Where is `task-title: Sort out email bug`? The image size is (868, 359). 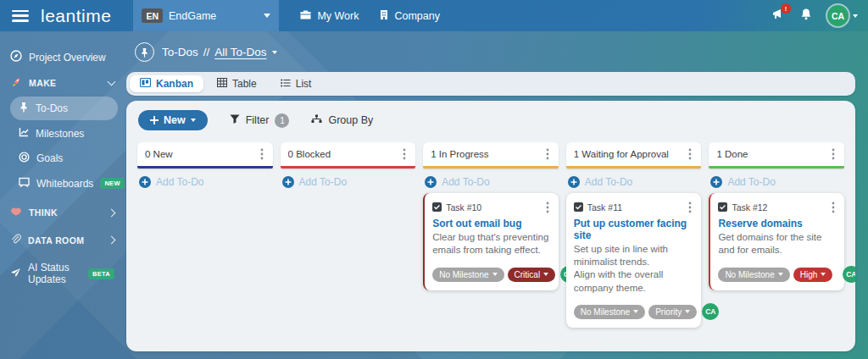 task-title: Sort out email bug is located at coordinates (492, 224).